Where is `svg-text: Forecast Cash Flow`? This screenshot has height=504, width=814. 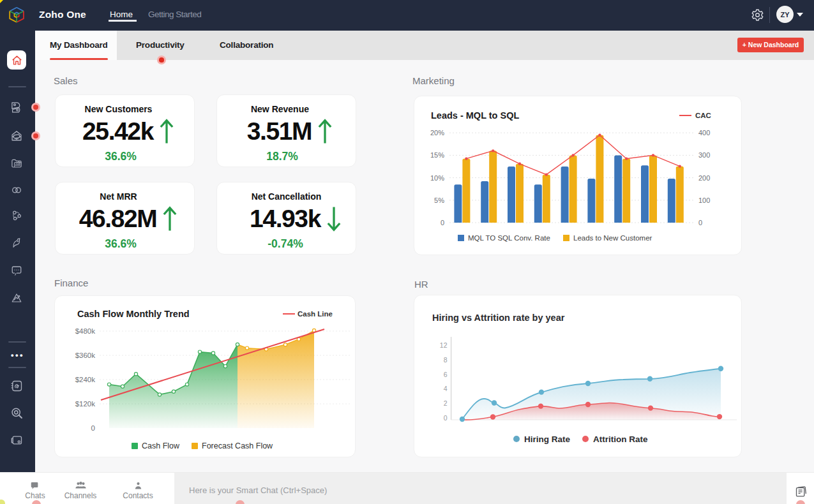
svg-text: Forecast Cash Flow is located at coordinates (237, 446).